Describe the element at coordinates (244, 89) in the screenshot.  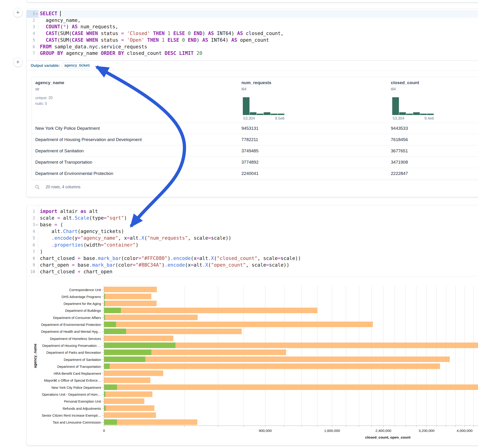
I see `column-type: i64` at that location.